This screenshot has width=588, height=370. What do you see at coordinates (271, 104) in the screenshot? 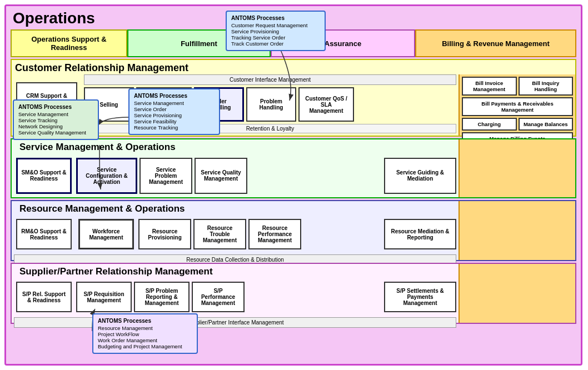
I see `problem-handling-box: Problem Handling` at bounding box center [271, 104].